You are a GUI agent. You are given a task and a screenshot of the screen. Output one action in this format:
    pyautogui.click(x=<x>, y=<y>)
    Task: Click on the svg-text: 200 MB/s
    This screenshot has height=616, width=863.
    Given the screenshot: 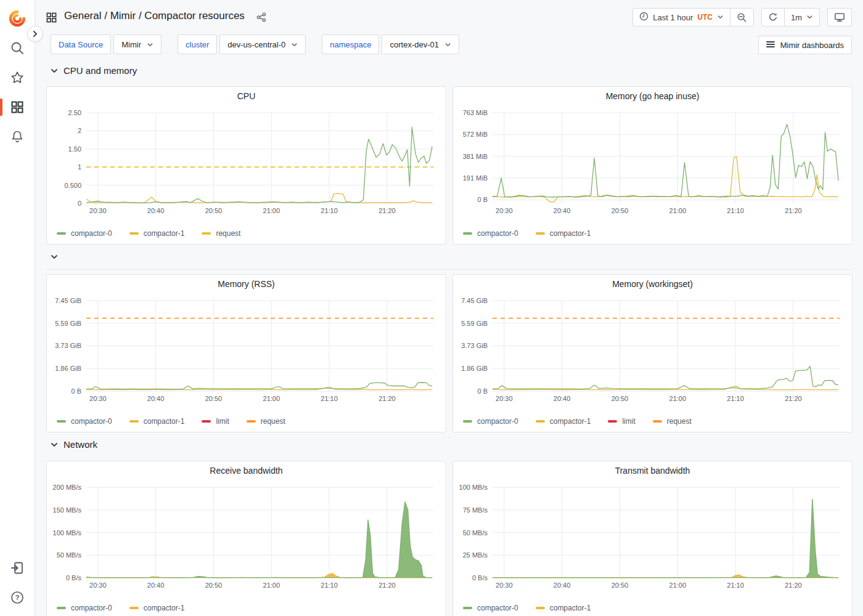 What is the action you would take?
    pyautogui.click(x=68, y=487)
    